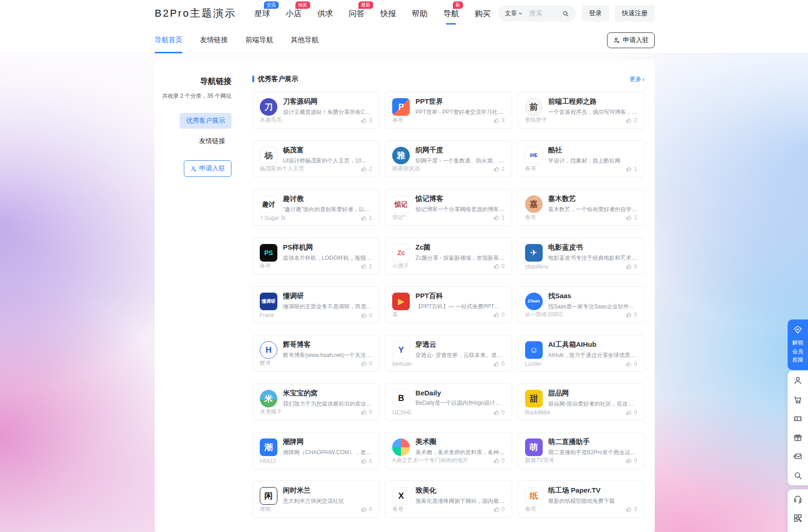 Image resolution: width=808 pixels, height=532 pixels. Describe the element at coordinates (305, 40) in the screenshot. I see `subnav-tab-其他导航: 其他导航` at that location.